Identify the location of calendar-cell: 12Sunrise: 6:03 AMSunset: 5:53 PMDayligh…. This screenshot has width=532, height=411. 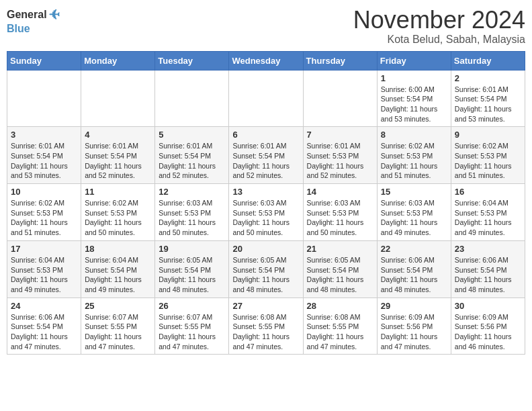
(192, 212).